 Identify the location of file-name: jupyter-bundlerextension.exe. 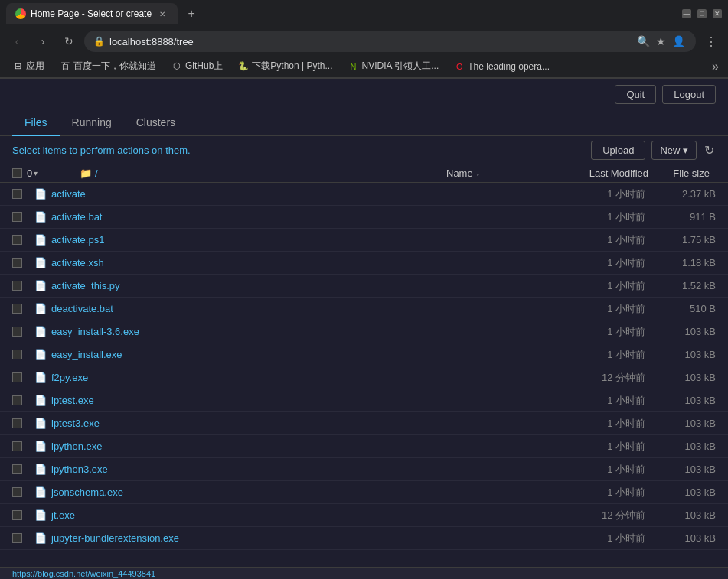
(292, 538).